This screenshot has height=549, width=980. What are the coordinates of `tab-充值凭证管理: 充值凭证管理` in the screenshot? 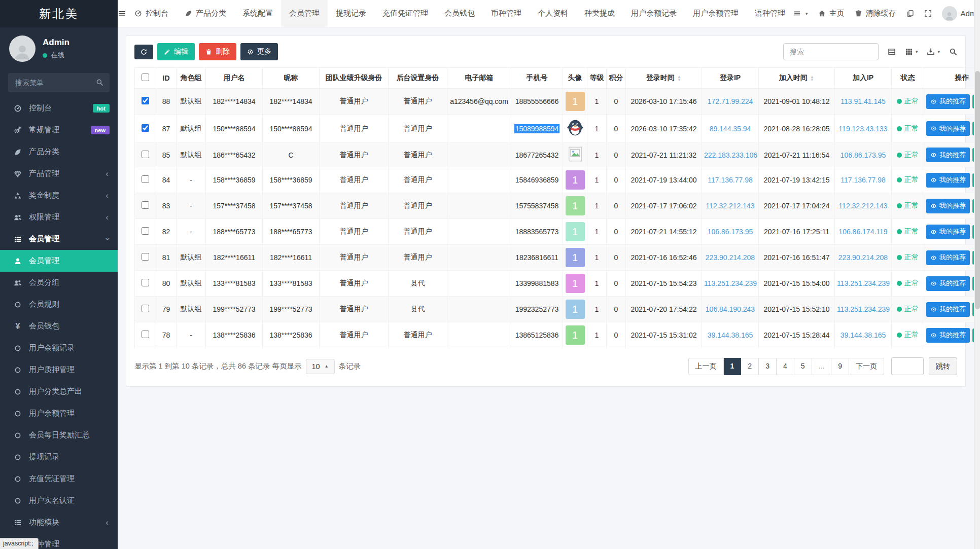 It's located at (405, 13).